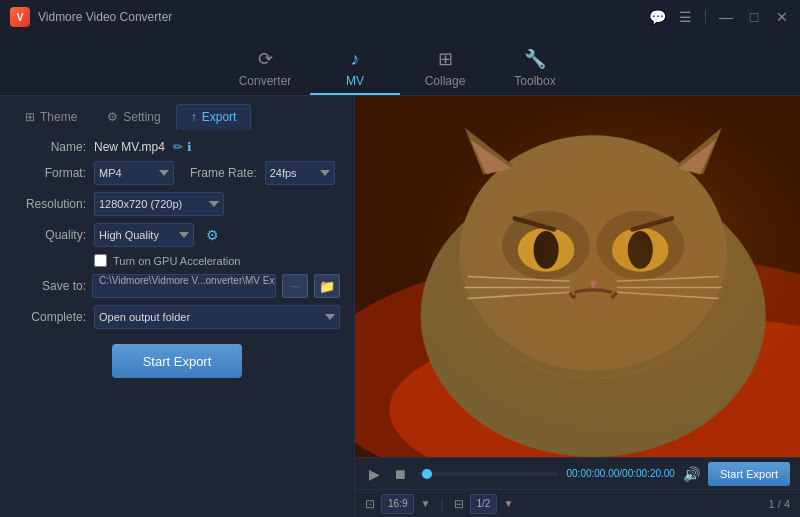 This screenshot has height=517, width=800. Describe the element at coordinates (30, 117) in the screenshot. I see `theme-icon: ⊞` at that location.